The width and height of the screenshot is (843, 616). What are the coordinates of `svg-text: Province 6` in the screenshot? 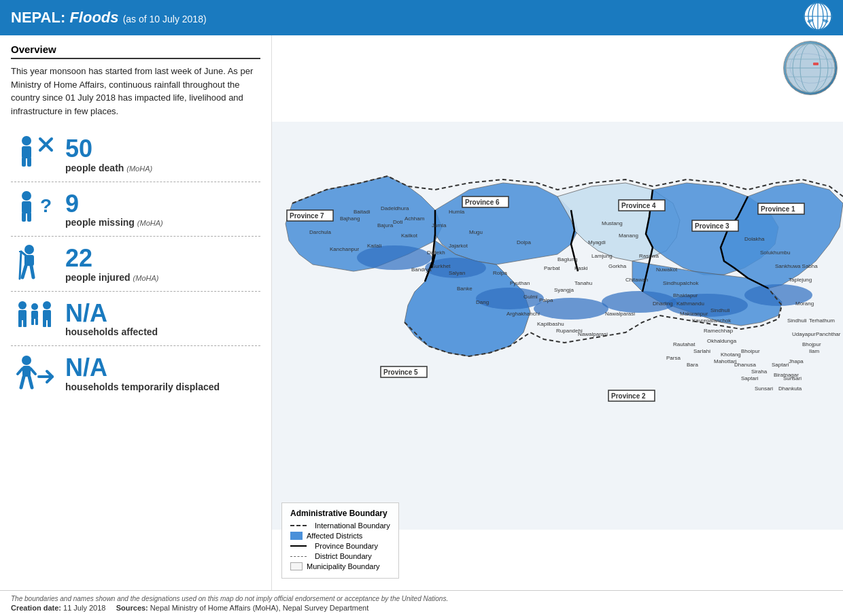 It's located at (483, 203).